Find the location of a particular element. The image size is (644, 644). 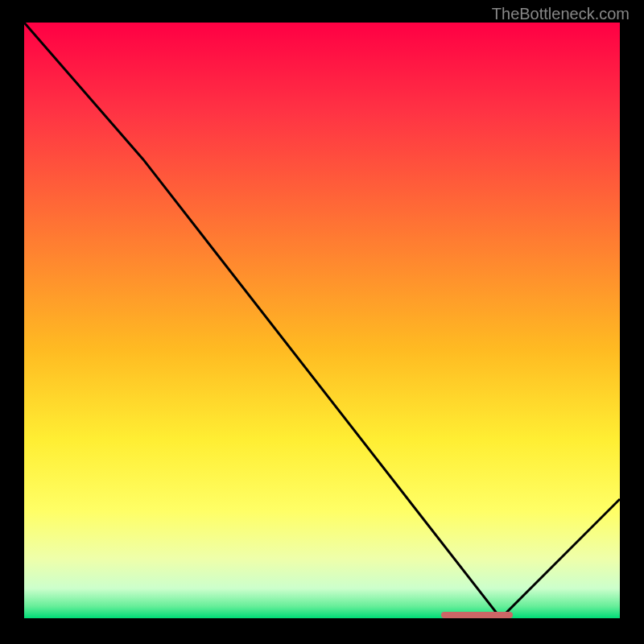

optimal-marker is located at coordinates (477, 615).